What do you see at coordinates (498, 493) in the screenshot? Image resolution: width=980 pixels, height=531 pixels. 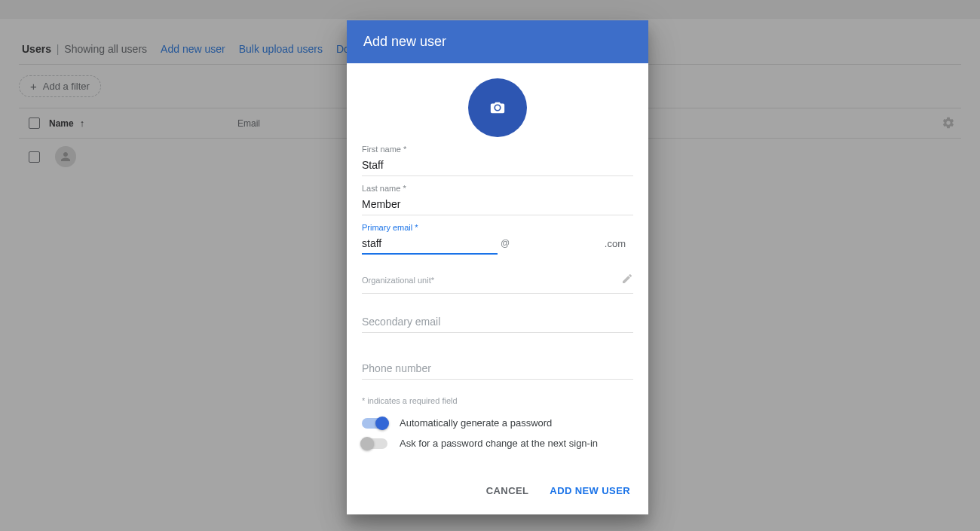 I see `modal-actions: CANCEL ADD NEW USER` at bounding box center [498, 493].